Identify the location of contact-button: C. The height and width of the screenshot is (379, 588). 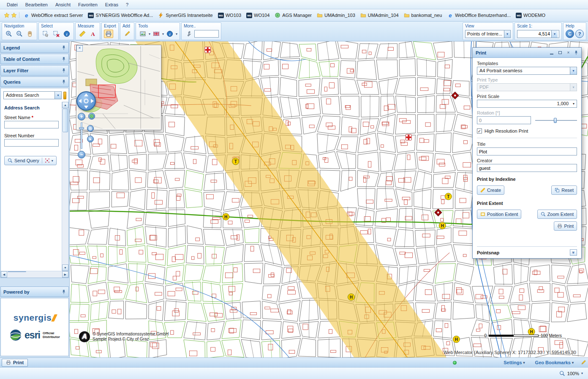
(570, 34).